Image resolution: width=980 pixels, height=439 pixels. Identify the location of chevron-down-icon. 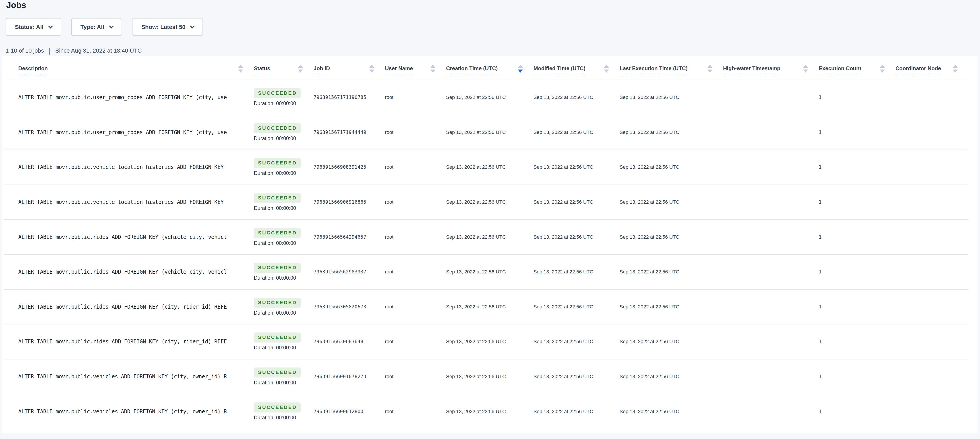
(192, 26).